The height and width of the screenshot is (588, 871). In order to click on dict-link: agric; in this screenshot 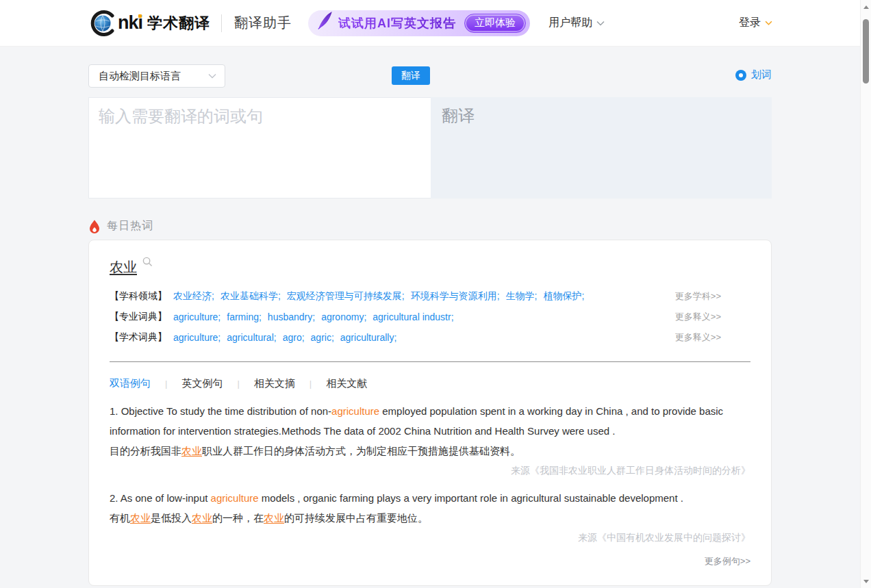, I will do `click(323, 337)`.